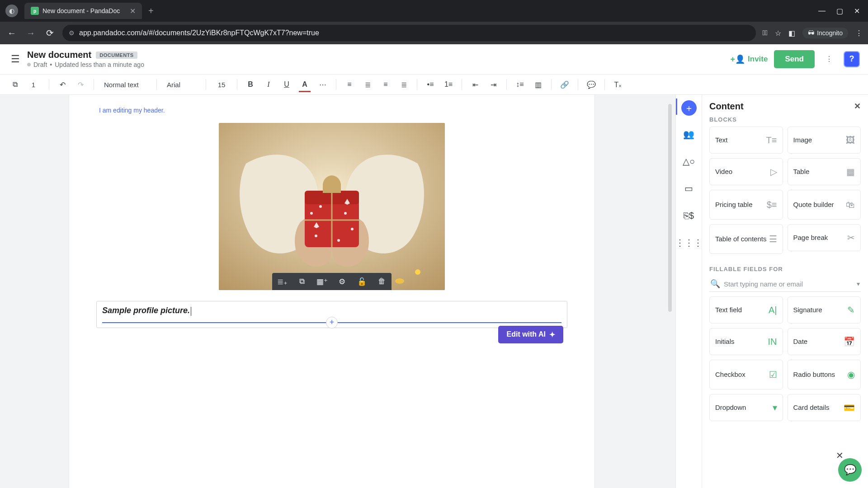 Image resolution: width=868 pixels, height=488 pixels. Describe the element at coordinates (565, 84) in the screenshot. I see `link-button: 🔗` at that location.